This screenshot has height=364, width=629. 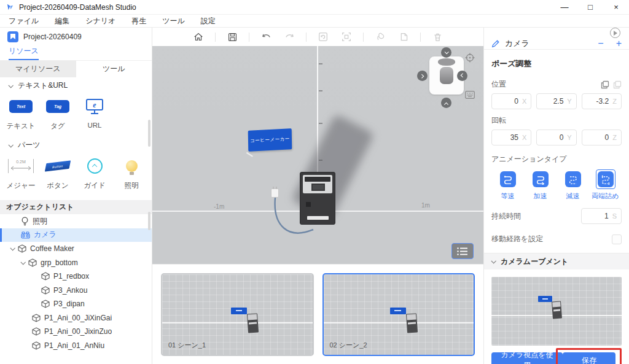 What do you see at coordinates (76, 145) in the screenshot?
I see `section-parts-header: パーツ` at bounding box center [76, 145].